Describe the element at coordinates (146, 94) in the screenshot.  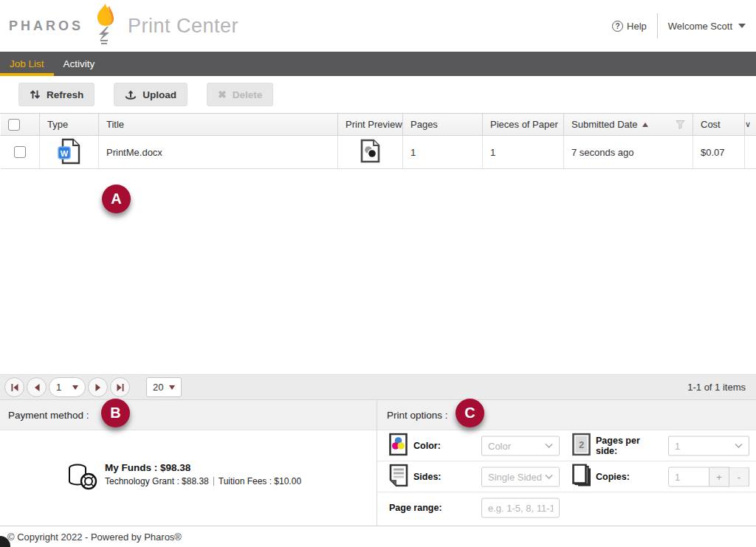
I see `job-toolbar: Refresh Upload ✖ Delete` at that location.